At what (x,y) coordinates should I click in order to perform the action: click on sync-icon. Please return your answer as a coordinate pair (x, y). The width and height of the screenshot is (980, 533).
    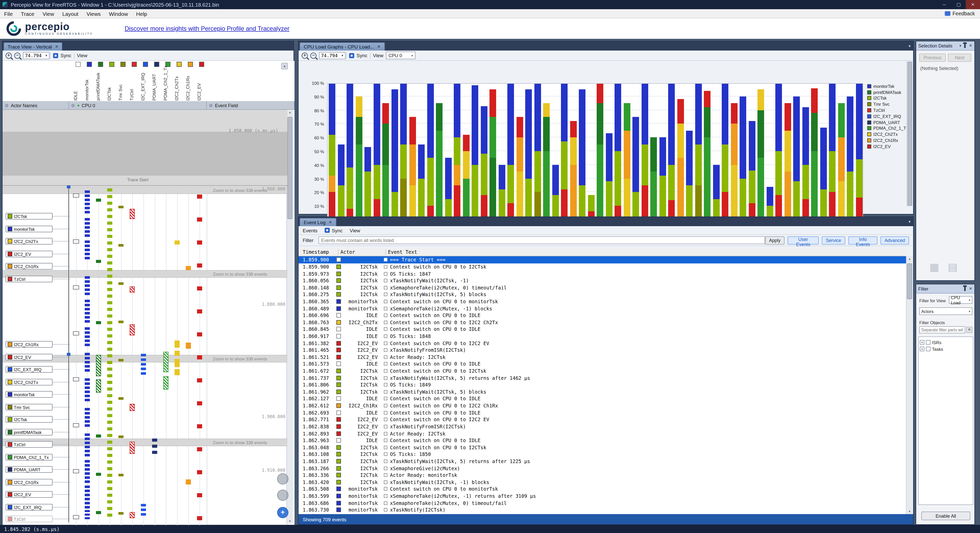
    Looking at the image, I should click on (352, 56).